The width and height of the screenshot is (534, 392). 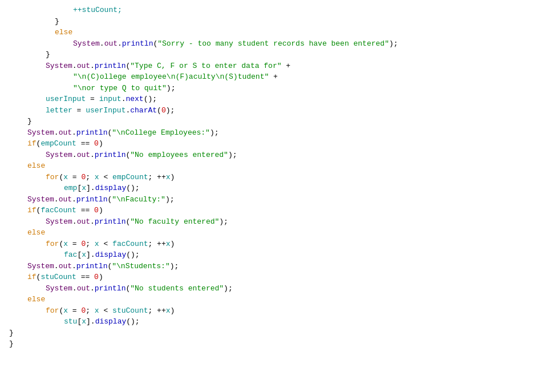 What do you see at coordinates (267, 289) in the screenshot?
I see `code-line: System.out.println("No students entered"…` at bounding box center [267, 289].